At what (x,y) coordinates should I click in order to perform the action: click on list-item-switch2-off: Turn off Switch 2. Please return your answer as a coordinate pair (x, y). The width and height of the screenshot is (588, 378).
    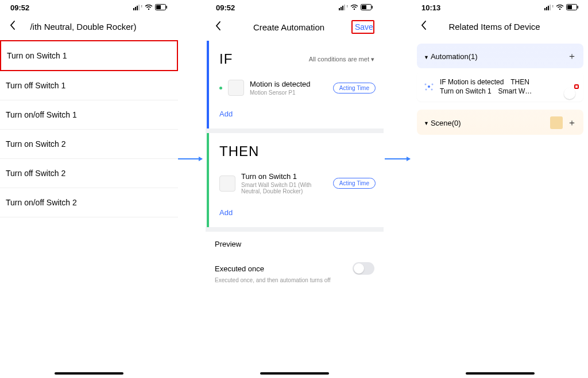
    Looking at the image, I should click on (89, 173).